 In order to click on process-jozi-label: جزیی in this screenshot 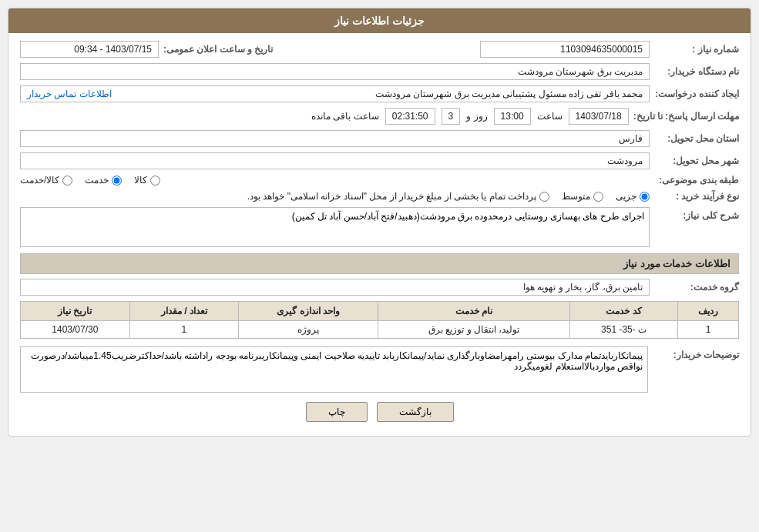, I will do `click(626, 196)`.